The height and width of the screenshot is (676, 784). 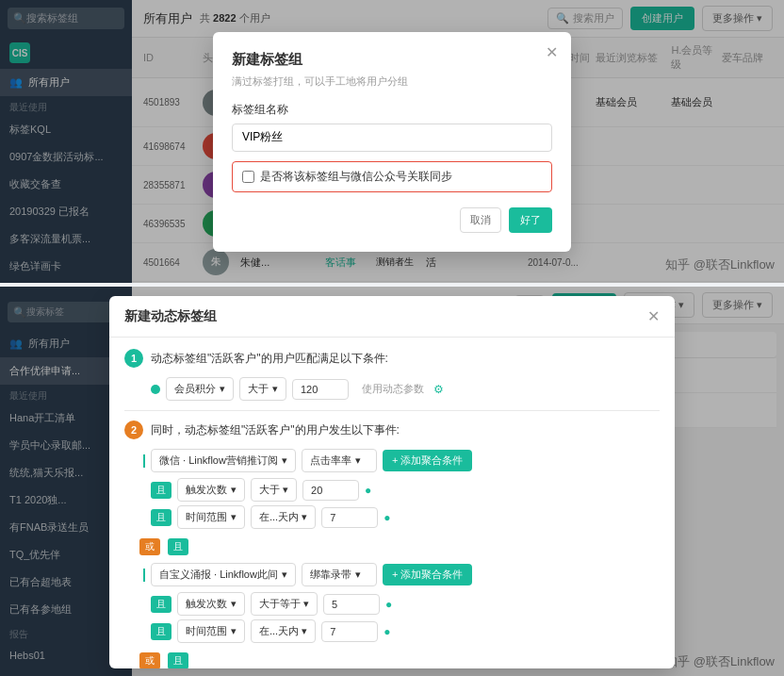 I want to click on timeline-dot1, so click(x=155, y=389).